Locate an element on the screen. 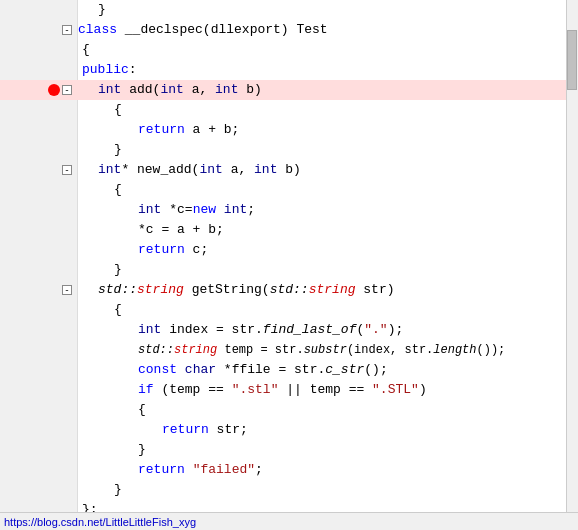 This screenshot has width=578, height=530. scrollbar-thumb is located at coordinates (572, 60).